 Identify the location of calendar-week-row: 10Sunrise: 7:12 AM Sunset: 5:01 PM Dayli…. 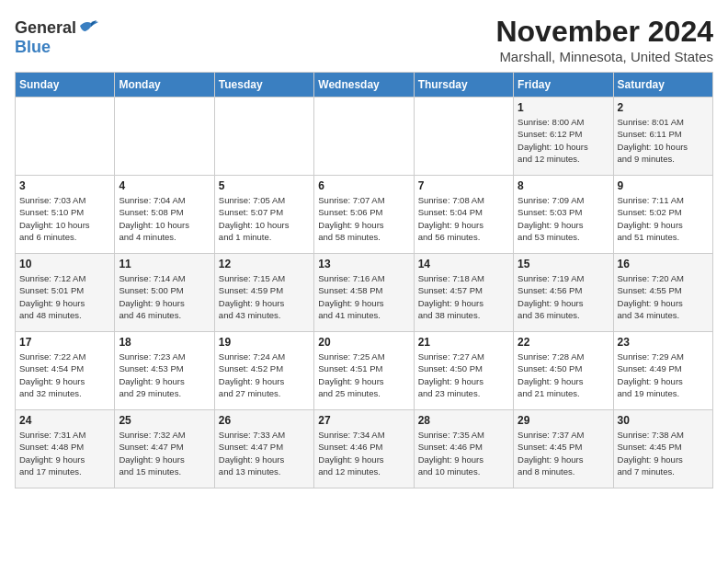
(364, 293).